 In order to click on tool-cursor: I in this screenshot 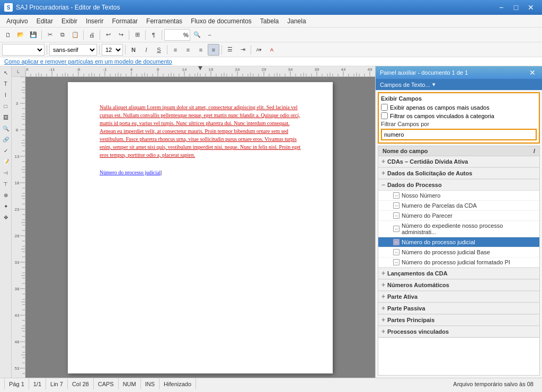, I will do `click(6, 95)`.